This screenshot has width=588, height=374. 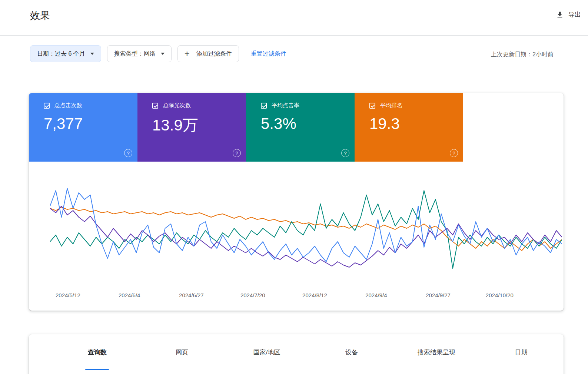 What do you see at coordinates (308, 124) in the screenshot?
I see `metric-value: 5.3%` at bounding box center [308, 124].